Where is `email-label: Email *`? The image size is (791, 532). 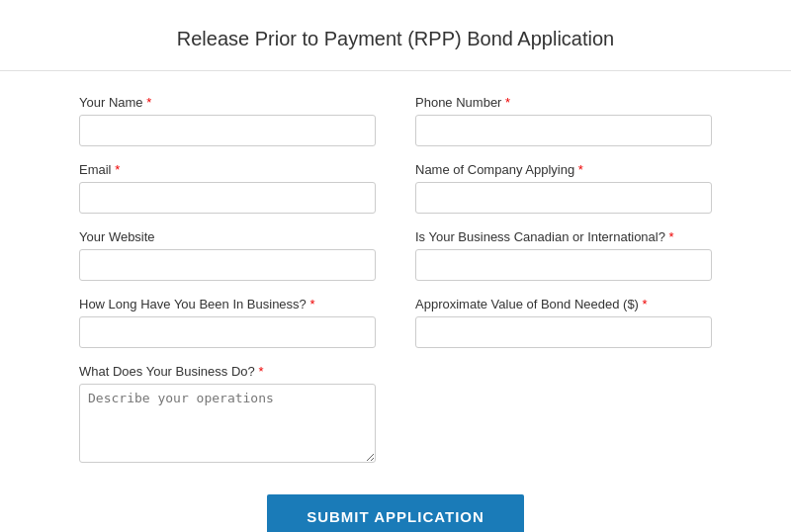 email-label: Email * is located at coordinates (227, 170).